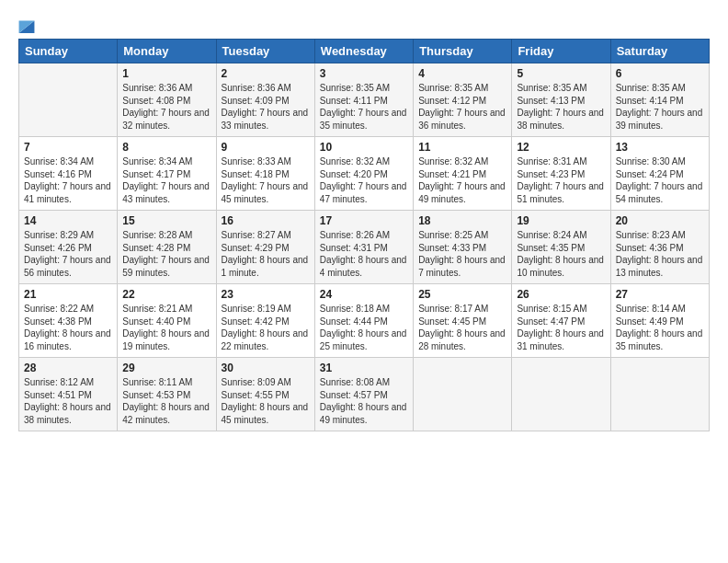 The height and width of the screenshot is (563, 728). Describe the element at coordinates (167, 100) in the screenshot. I see `calendar-cell: 1Sunrise: 8:36 AMSunset: 4:08 PMDaylight…` at that location.